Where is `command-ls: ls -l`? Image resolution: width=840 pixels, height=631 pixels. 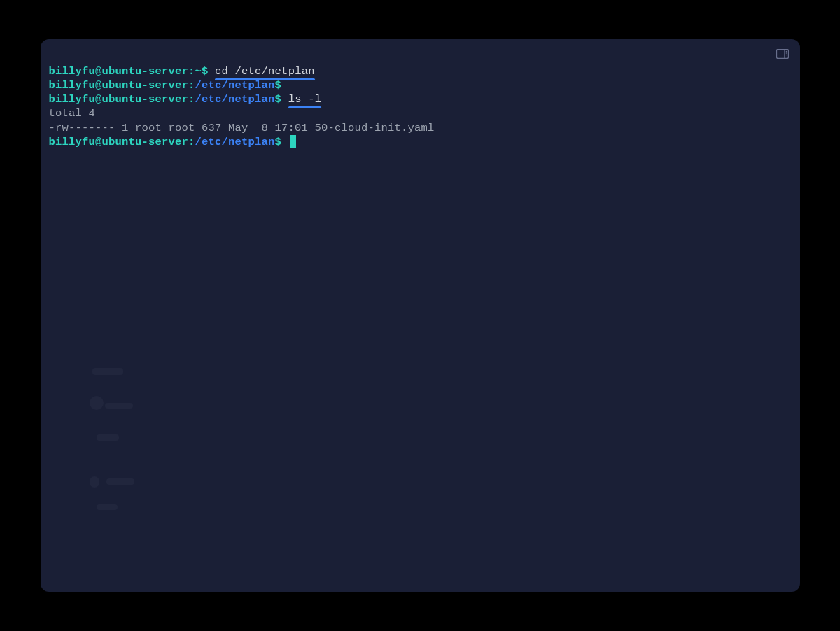
command-ls: ls -l is located at coordinates (301, 99).